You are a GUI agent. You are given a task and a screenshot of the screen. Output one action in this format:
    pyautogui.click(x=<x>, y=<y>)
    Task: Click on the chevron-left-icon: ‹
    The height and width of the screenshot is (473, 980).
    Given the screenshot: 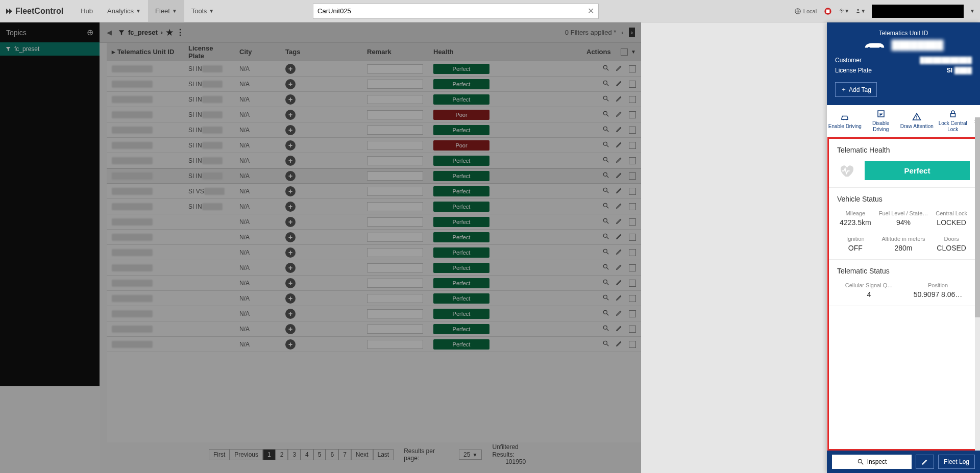 What is the action you would take?
    pyautogui.click(x=622, y=33)
    